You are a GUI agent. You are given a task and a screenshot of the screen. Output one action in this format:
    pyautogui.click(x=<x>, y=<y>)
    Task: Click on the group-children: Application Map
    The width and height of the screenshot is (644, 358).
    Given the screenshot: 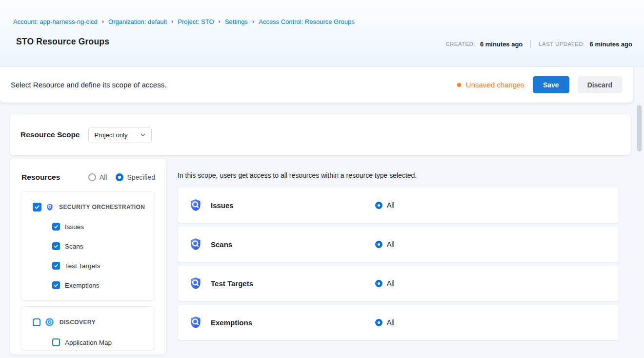 What is the action you would take?
    pyautogui.click(x=103, y=342)
    